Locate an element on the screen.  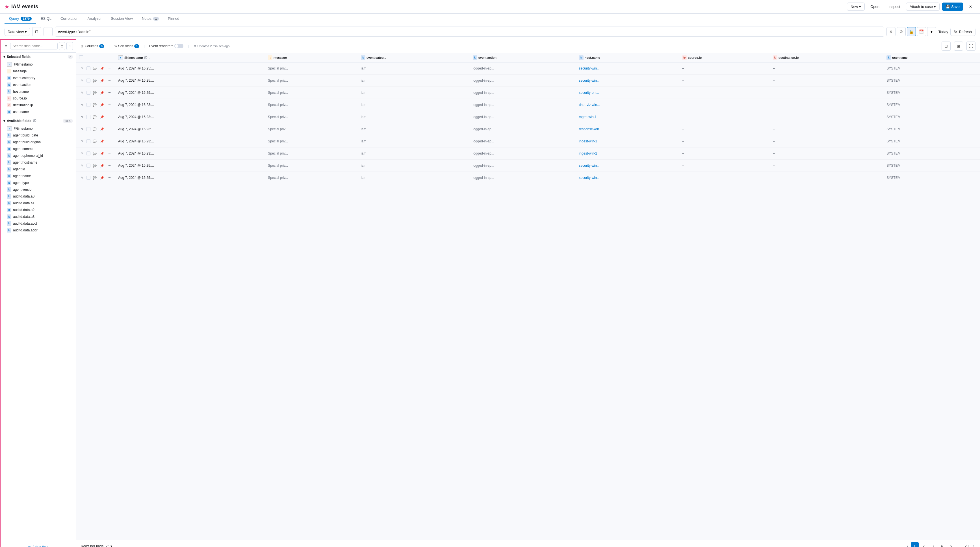
available-field-timestamp: t @timestamp is located at coordinates (38, 129).